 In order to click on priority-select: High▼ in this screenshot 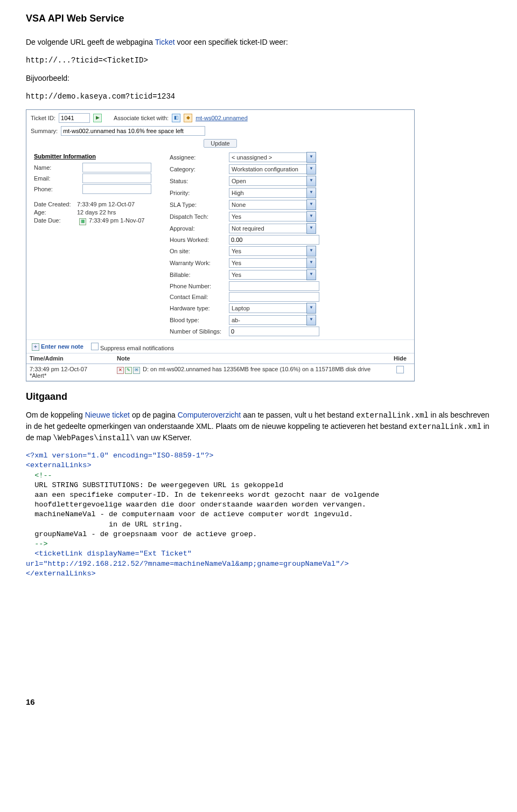, I will do `click(273, 193)`.